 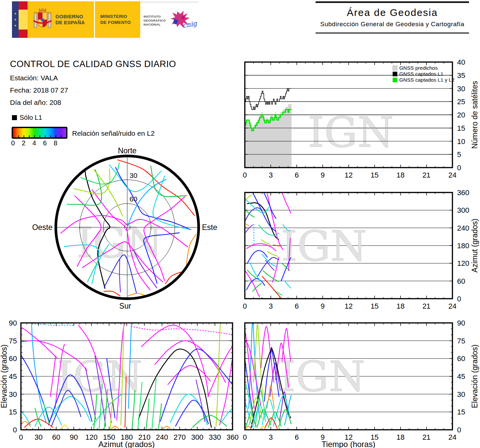 What do you see at coordinates (419, 68) in the screenshot?
I see `svg-text: GNSS predichos` at bounding box center [419, 68].